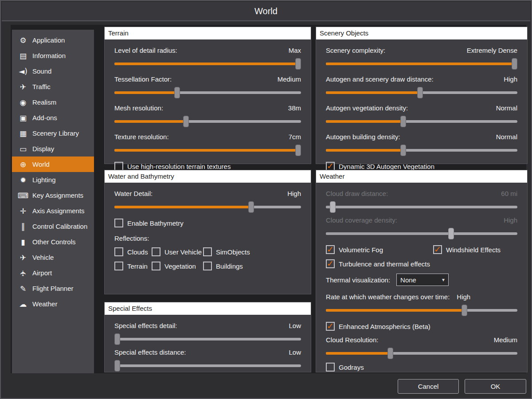 The width and height of the screenshot is (532, 399). I want to click on weather-rate-slider, so click(422, 310).